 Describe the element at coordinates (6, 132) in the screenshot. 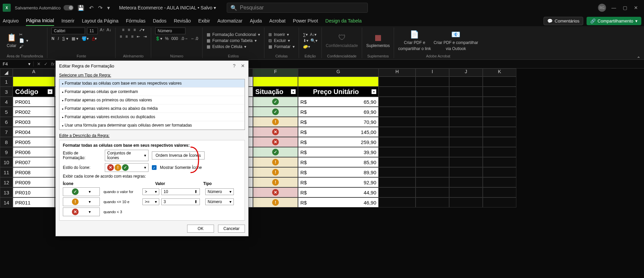

I see `row-header: 7` at that location.